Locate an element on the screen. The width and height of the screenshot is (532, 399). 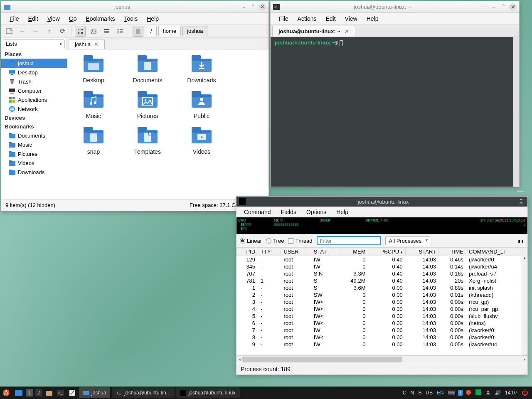
network-icon: 🖧 is located at coordinates (488, 393).